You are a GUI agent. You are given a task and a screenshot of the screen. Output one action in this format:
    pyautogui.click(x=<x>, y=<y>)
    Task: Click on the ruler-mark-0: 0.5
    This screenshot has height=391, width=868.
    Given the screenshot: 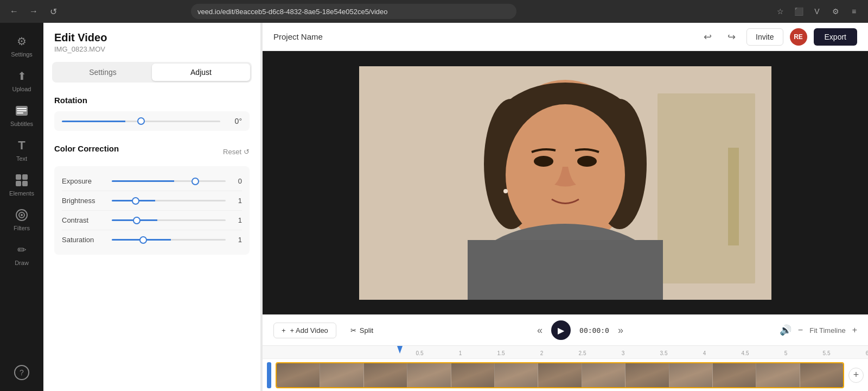 What is the action you would take?
    pyautogui.click(x=420, y=353)
    